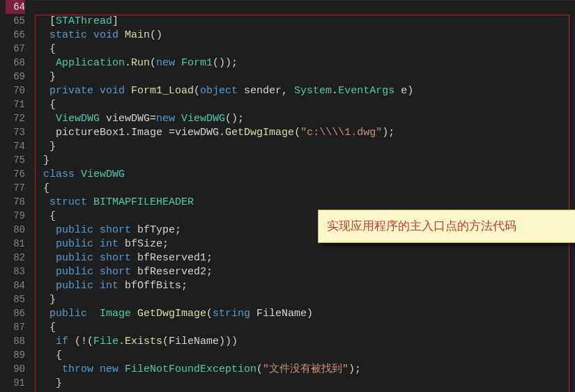 This screenshot has width=575, height=392. What do you see at coordinates (15, 49) in the screenshot?
I see `line-number: 67` at bounding box center [15, 49].